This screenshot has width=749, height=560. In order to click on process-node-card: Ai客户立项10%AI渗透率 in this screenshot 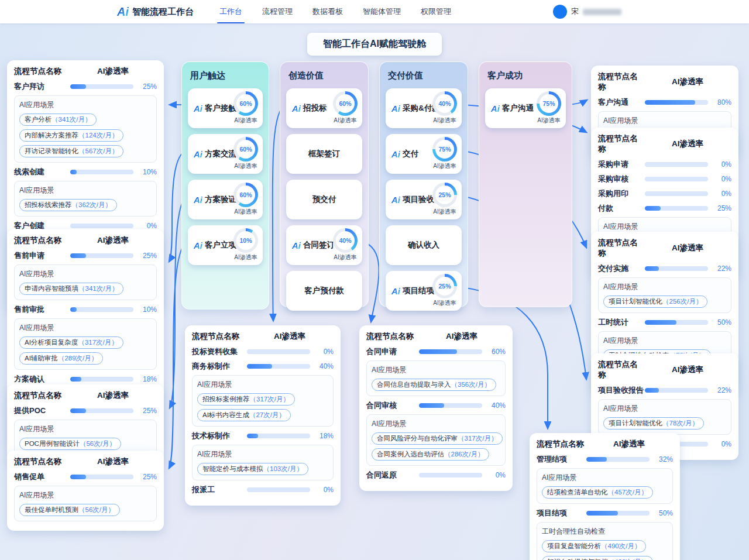, I will do `click(225, 245)`.